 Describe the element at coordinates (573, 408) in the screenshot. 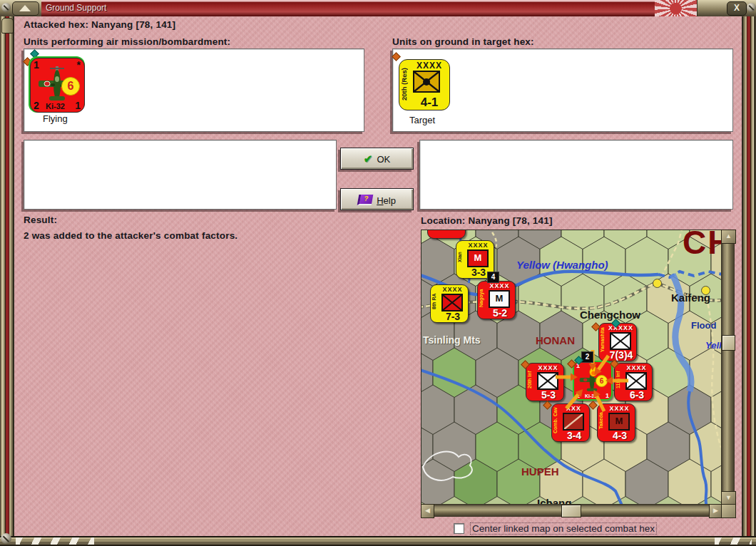

I see `unit-size: XXX` at that location.